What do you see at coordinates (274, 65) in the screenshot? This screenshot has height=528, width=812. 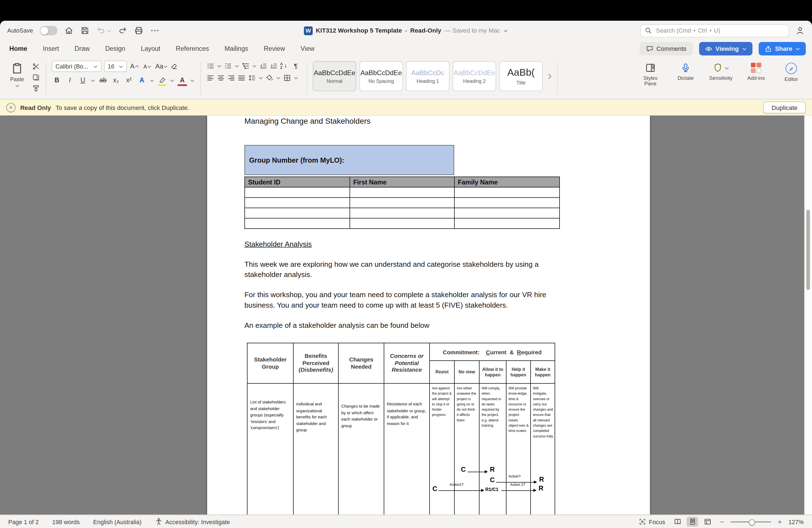 I see `indent-icon` at bounding box center [274, 65].